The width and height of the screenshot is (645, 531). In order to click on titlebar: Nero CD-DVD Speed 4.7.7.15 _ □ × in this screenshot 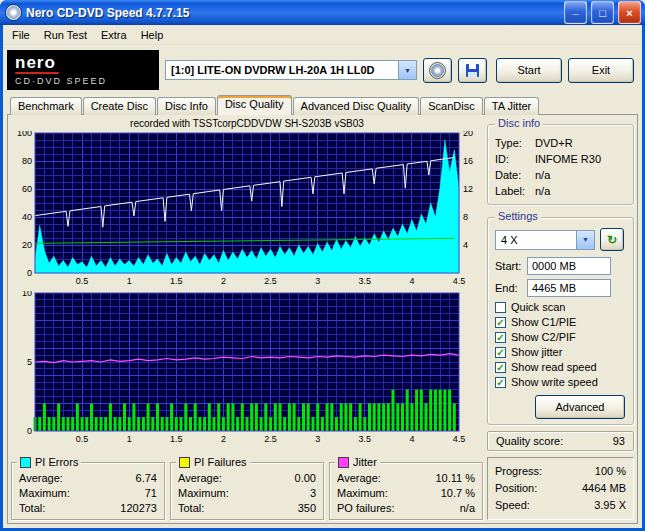, I will do `click(322, 12)`.